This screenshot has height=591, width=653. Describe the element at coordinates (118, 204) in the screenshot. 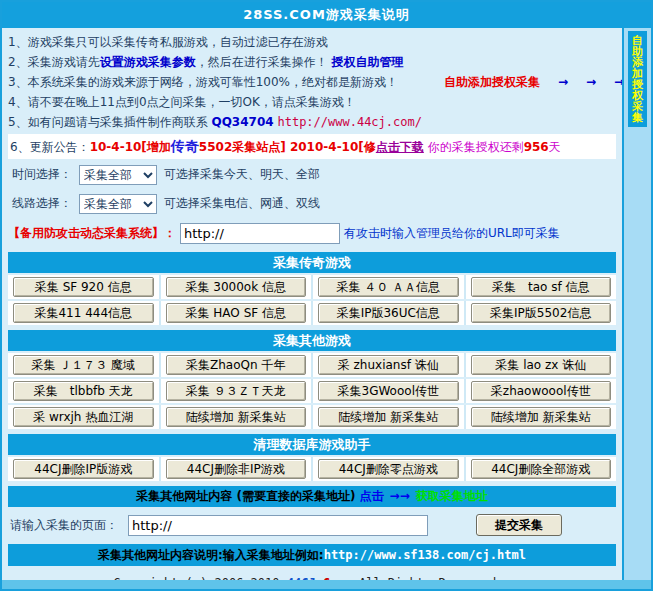

I see `line-select: 采集全部` at that location.